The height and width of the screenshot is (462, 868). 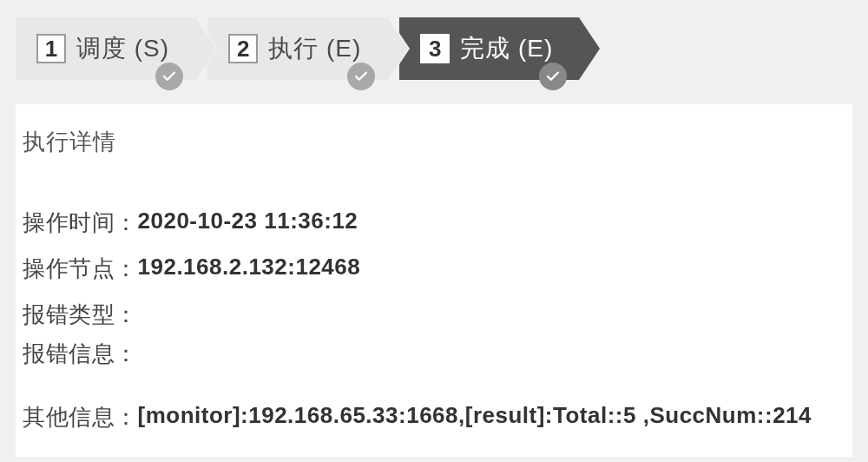 I want to click on step-execute: 2 执行 (E), so click(x=297, y=49).